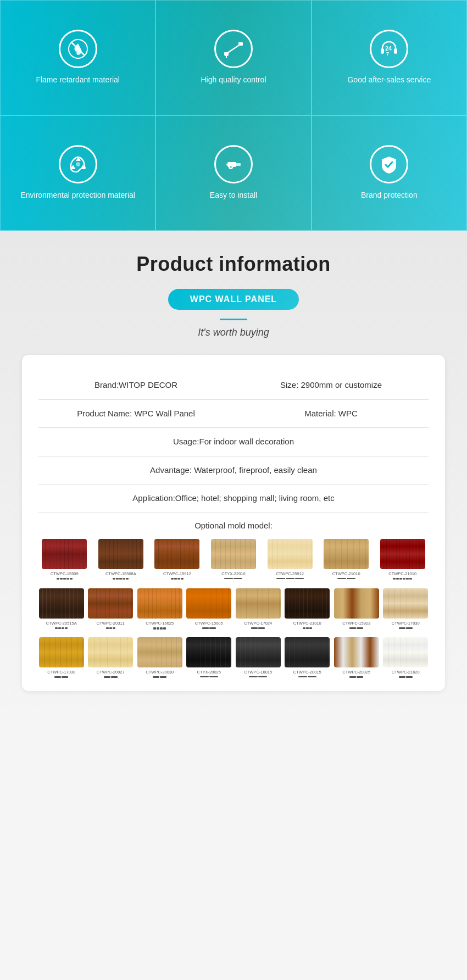  I want to click on environmental-label: Environmental protection material, so click(78, 196).